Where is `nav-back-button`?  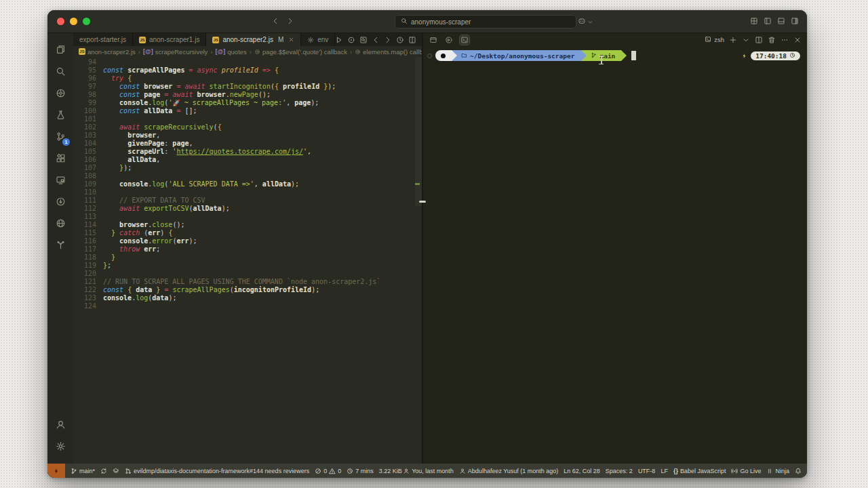
nav-back-button is located at coordinates (275, 22).